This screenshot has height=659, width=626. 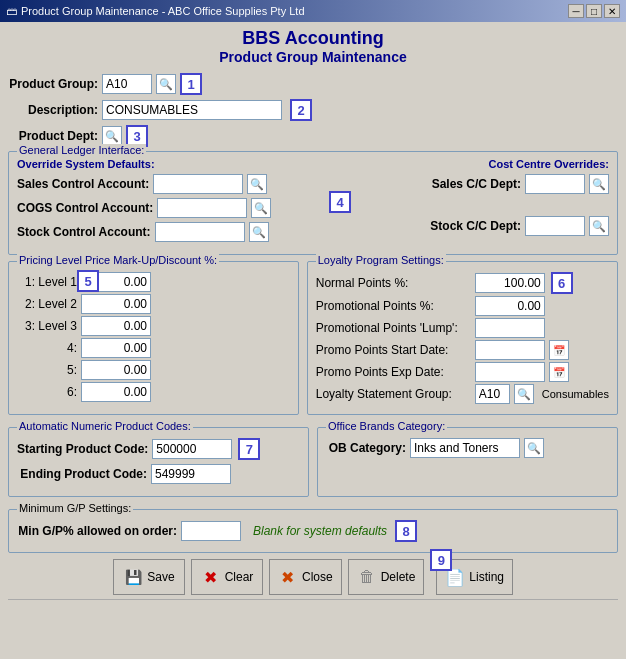 I want to click on cost-centre-title: Cost Centre Overrides:, so click(x=509, y=164).